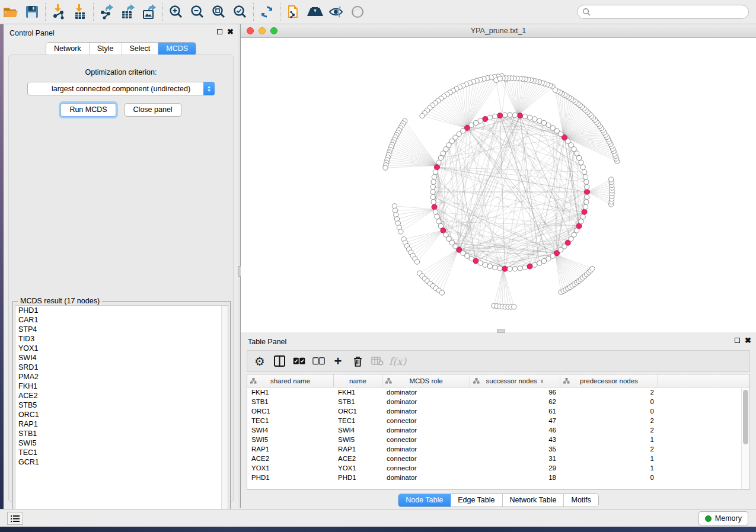 The height and width of the screenshot is (532, 756). I want to click on import-table-icon, so click(80, 12).